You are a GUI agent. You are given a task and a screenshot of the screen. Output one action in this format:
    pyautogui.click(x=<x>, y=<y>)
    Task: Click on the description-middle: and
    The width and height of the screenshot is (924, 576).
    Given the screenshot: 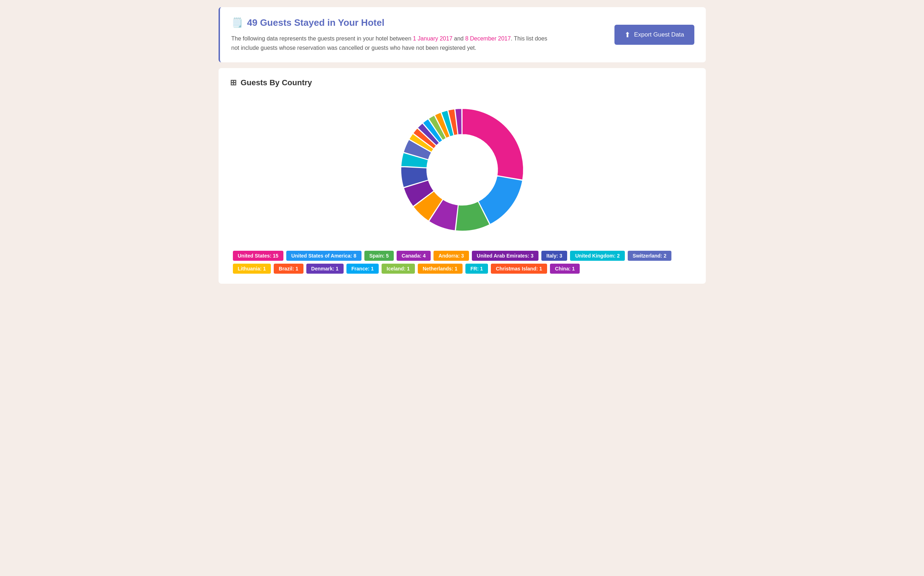 What is the action you would take?
    pyautogui.click(x=459, y=38)
    